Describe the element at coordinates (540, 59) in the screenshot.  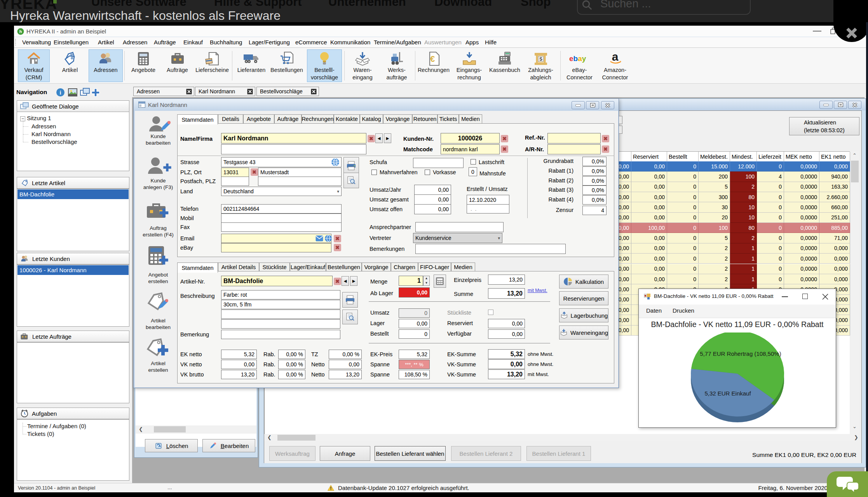
I see `svg-text: S` at that location.